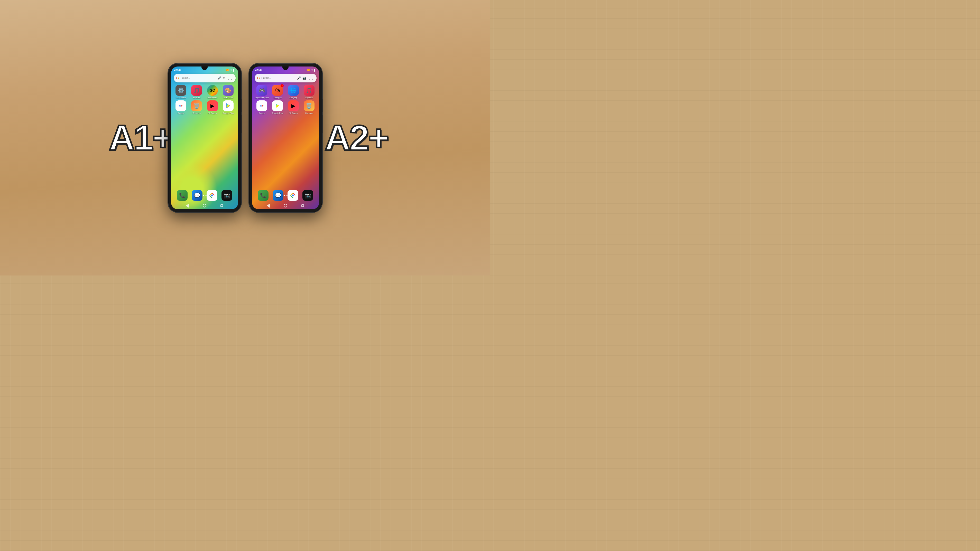  Describe the element at coordinates (263, 196) in the screenshot. I see `dock-phone-a2: 📞` at that location.